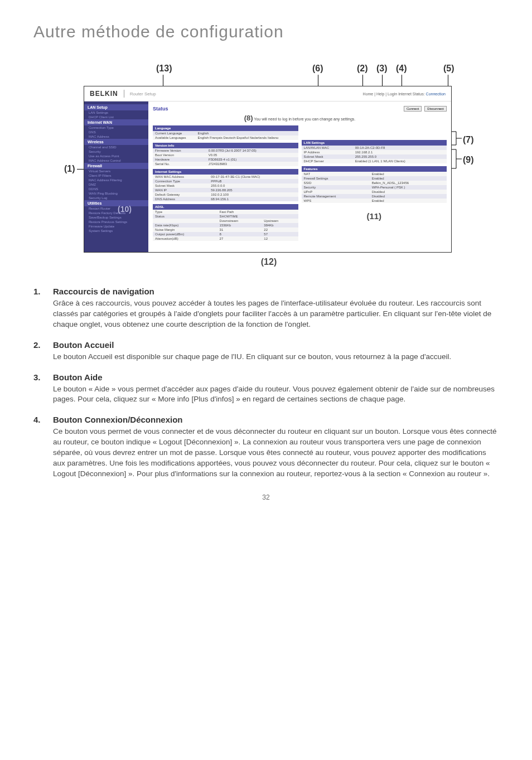  Describe the element at coordinates (107, 94) in the screenshot. I see `belkin-logo: BELKIN` at that location.